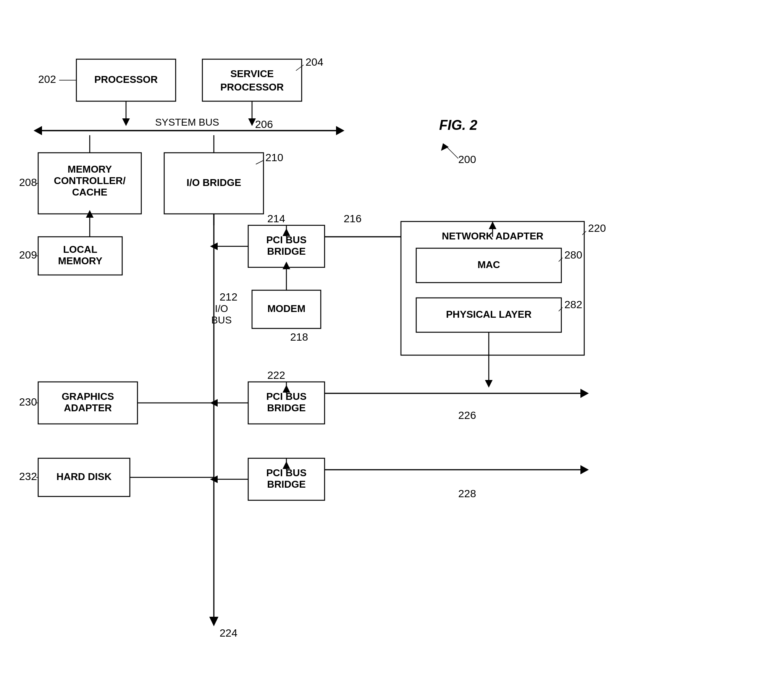 The image size is (766, 700). I want to click on memory-controller-ref: 208, so click(28, 183).